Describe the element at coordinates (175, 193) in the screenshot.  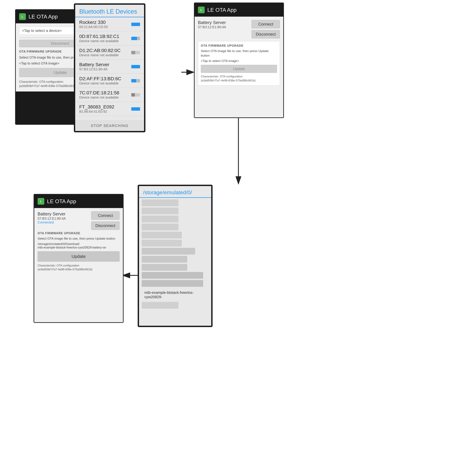
I see `screen5-title: /storage/emulated/0/` at that location.